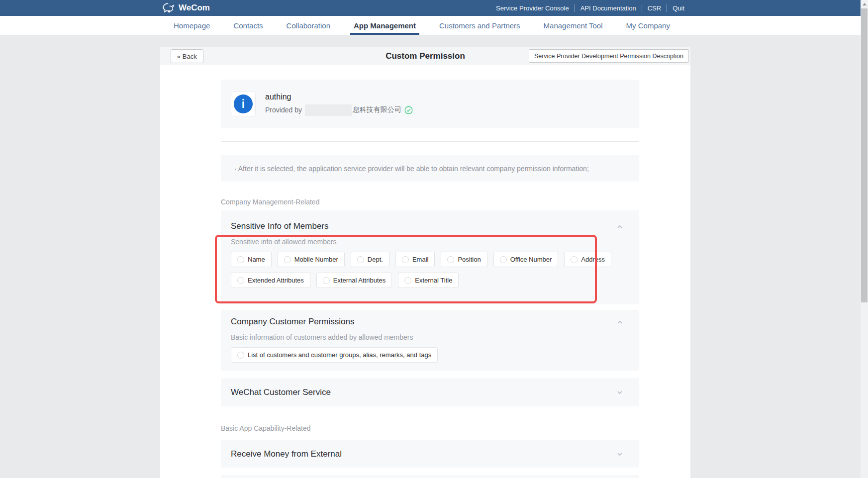  I want to click on up-arrow-icon, so click(865, 4).